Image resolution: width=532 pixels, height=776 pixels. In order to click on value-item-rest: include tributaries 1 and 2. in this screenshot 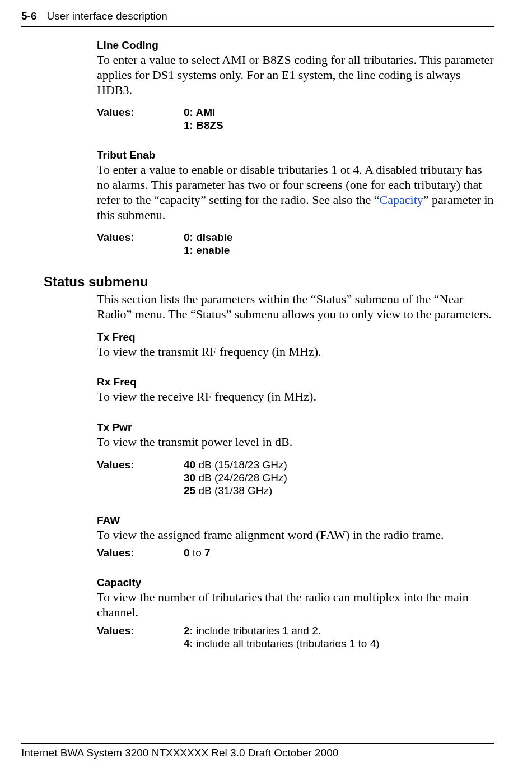, I will do `click(257, 631)`.